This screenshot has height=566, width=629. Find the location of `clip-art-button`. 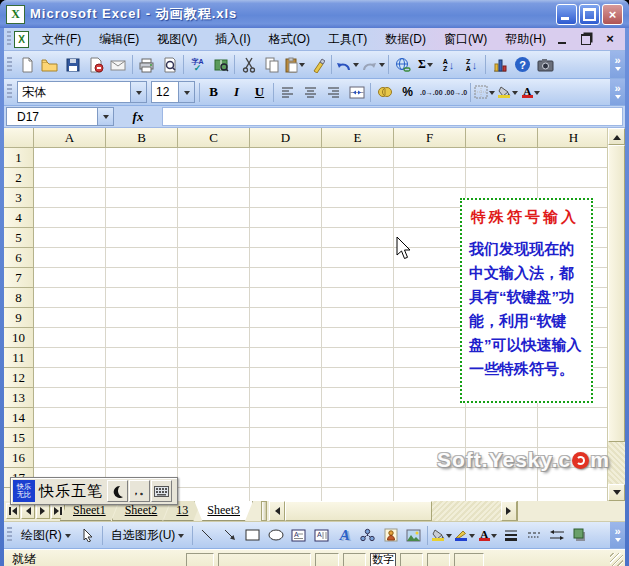

clip-art-button is located at coordinates (390, 535).